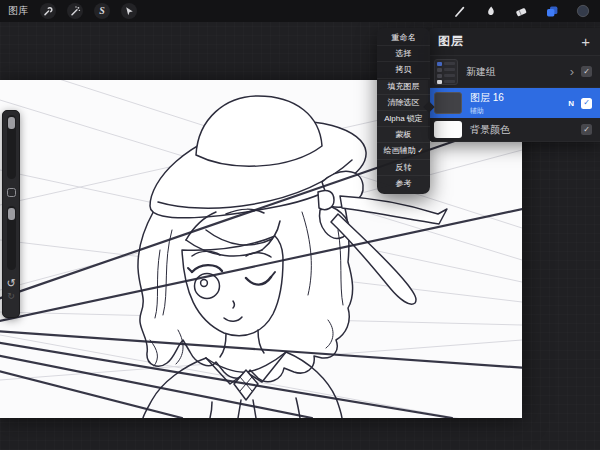  Describe the element at coordinates (102, 11) in the screenshot. I see `selection-s-icon: S` at that location.